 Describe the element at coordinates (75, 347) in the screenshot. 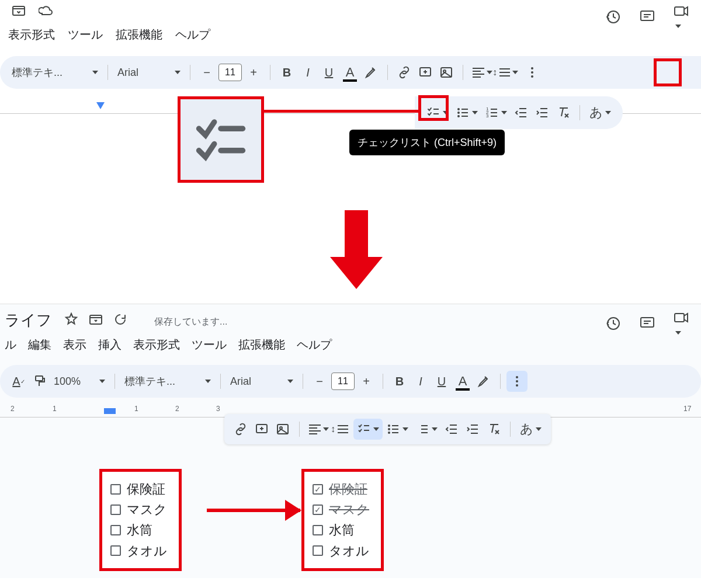

I see `menu-view: 表示` at that location.